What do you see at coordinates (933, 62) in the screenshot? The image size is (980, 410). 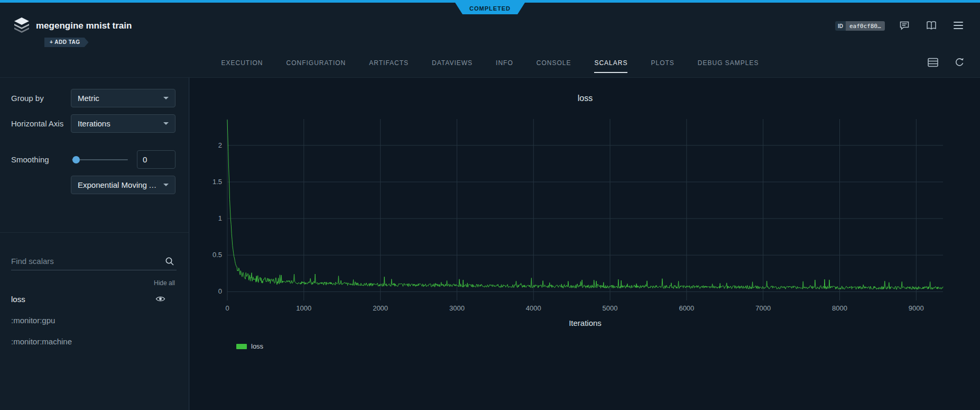 I see `table-icon` at bounding box center [933, 62].